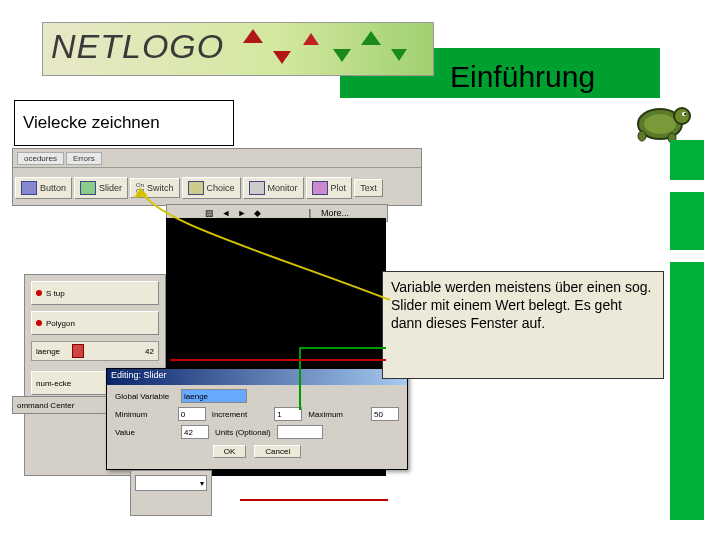  What do you see at coordinates (257, 377) in the screenshot?
I see `dialog-title: Editing: Slider` at bounding box center [257, 377].